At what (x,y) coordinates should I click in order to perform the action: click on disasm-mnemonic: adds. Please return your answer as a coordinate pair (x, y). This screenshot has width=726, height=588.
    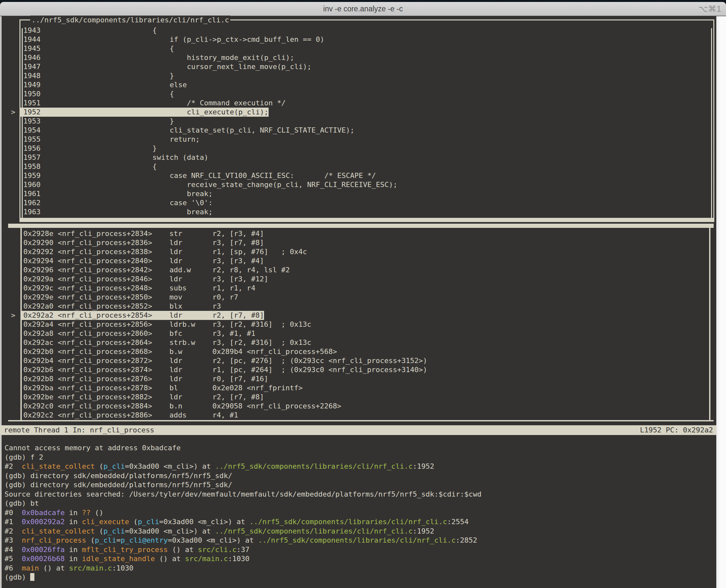
    Looking at the image, I should click on (191, 415).